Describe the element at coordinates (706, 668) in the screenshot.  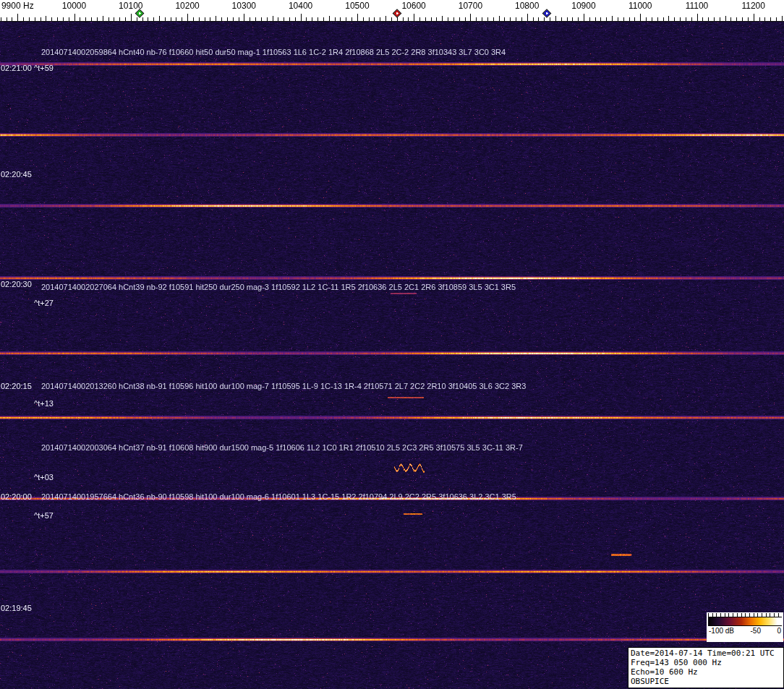
I see `status-panel: Date=2014-07-14 Time=00:21 UTC Freq=143 …` at that location.